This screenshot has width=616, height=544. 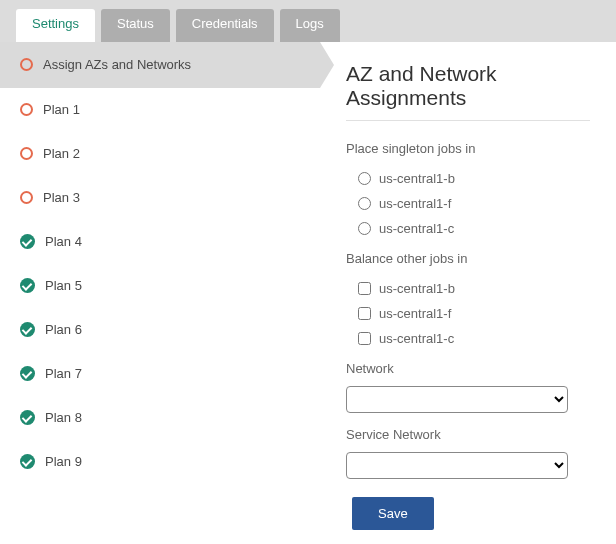 I want to click on save-button: Save, so click(x=393, y=514).